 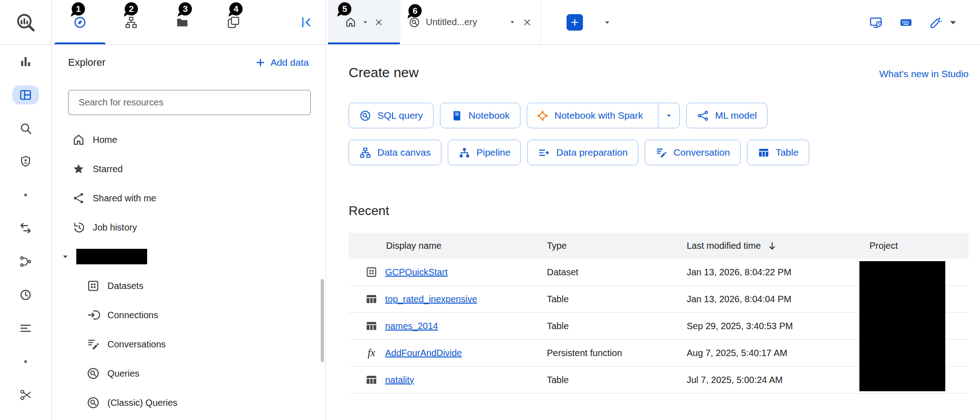 I want to click on resource-link: natality, so click(x=399, y=380).